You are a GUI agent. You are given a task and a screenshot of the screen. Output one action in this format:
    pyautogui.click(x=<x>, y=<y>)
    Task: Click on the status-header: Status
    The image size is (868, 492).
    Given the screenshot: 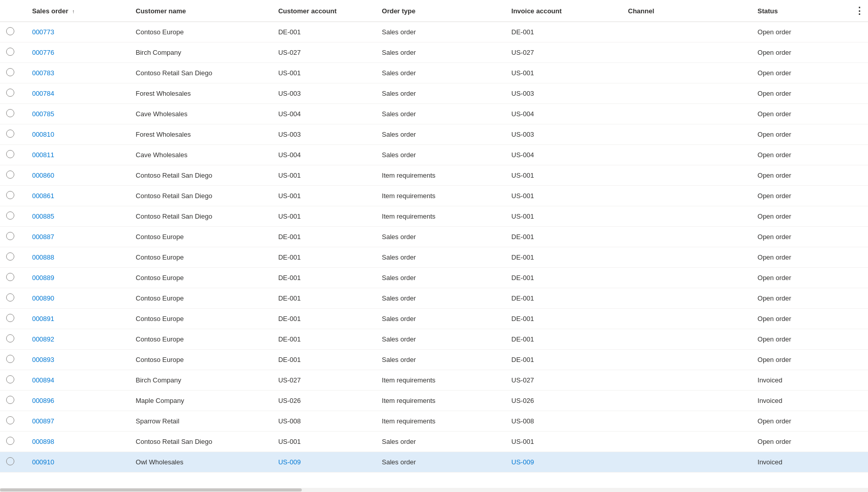 What is the action you would take?
    pyautogui.click(x=800, y=11)
    